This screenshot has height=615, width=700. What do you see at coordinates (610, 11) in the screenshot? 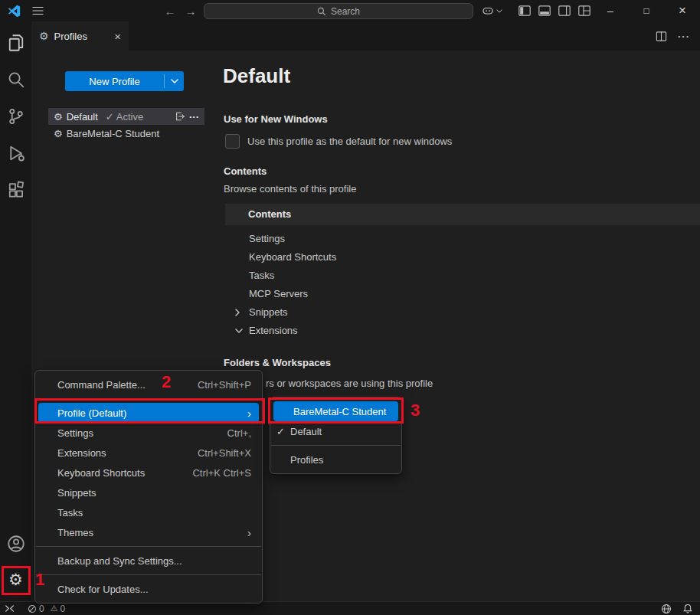
I see `minimize-button: –` at bounding box center [610, 11].